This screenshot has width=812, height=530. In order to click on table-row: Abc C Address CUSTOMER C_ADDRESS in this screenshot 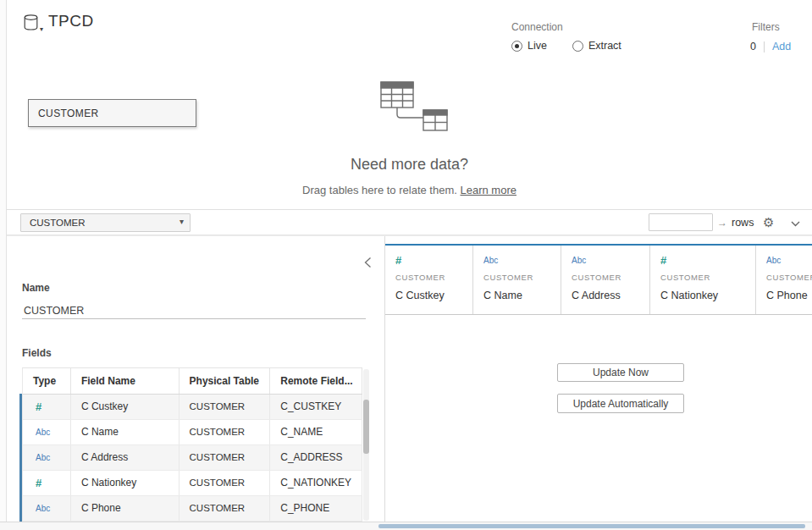, I will do `click(193, 458)`.